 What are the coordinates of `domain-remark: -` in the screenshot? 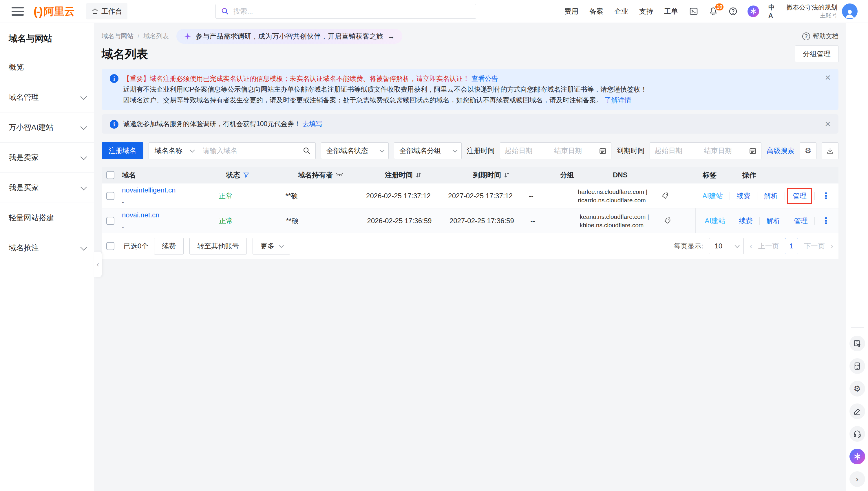 It's located at (123, 202).